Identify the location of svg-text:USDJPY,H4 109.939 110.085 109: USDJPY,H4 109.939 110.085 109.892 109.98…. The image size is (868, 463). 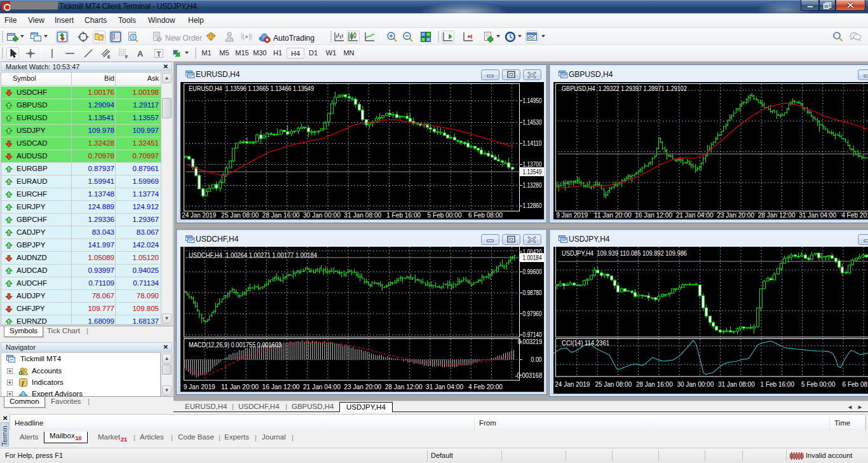
(624, 253).